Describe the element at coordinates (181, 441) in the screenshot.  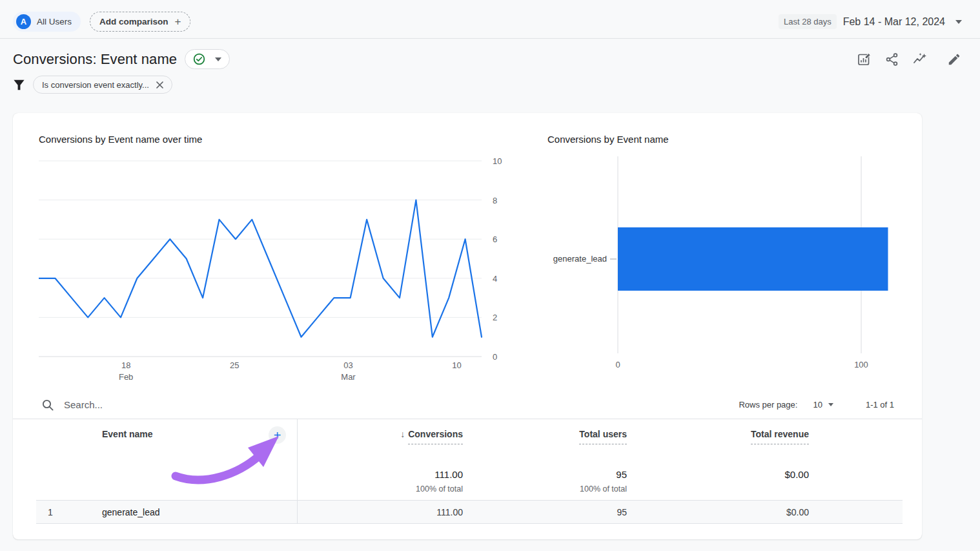
I see `event-name-header: Event name +` at that location.